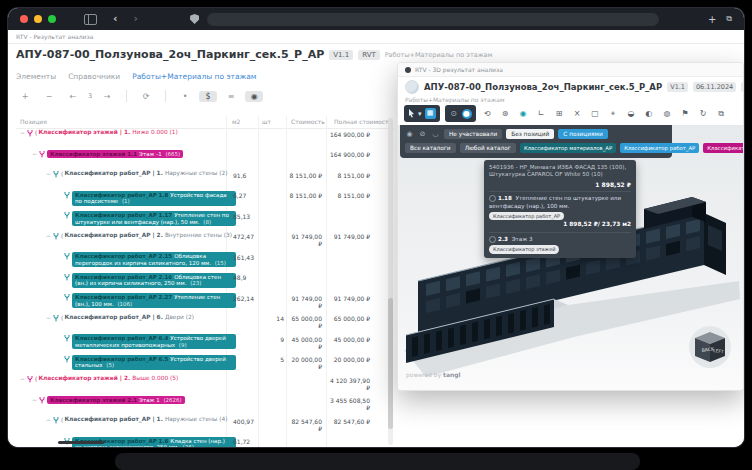 The height and width of the screenshot is (470, 752). I want to click on url-bar, so click(433, 20).